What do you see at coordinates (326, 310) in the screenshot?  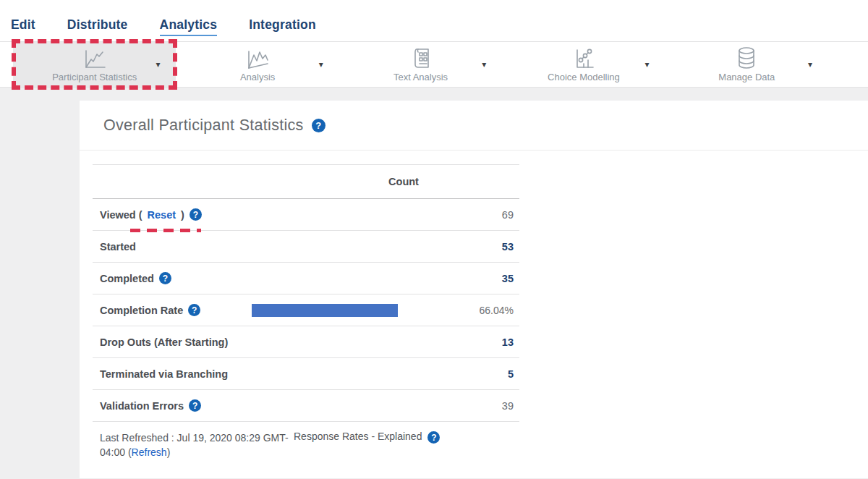 I see `completion-rate-bar-fill` at bounding box center [326, 310].